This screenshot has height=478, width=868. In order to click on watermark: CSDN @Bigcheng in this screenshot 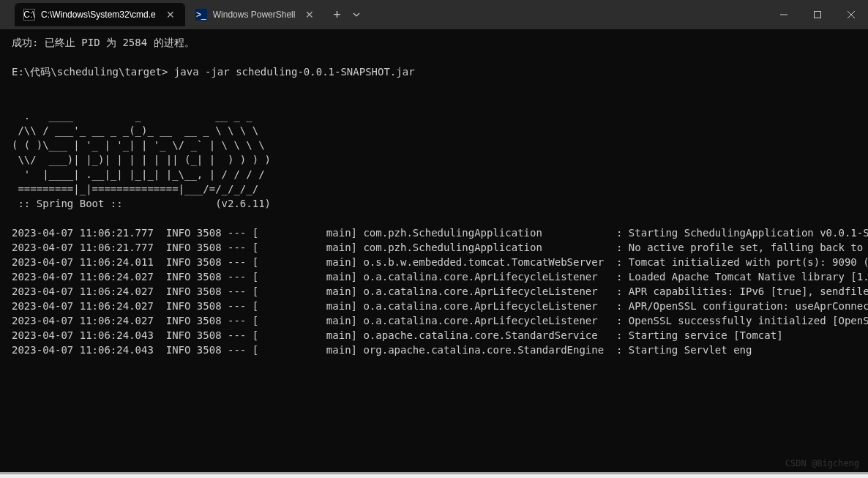, I will do `click(823, 463)`.